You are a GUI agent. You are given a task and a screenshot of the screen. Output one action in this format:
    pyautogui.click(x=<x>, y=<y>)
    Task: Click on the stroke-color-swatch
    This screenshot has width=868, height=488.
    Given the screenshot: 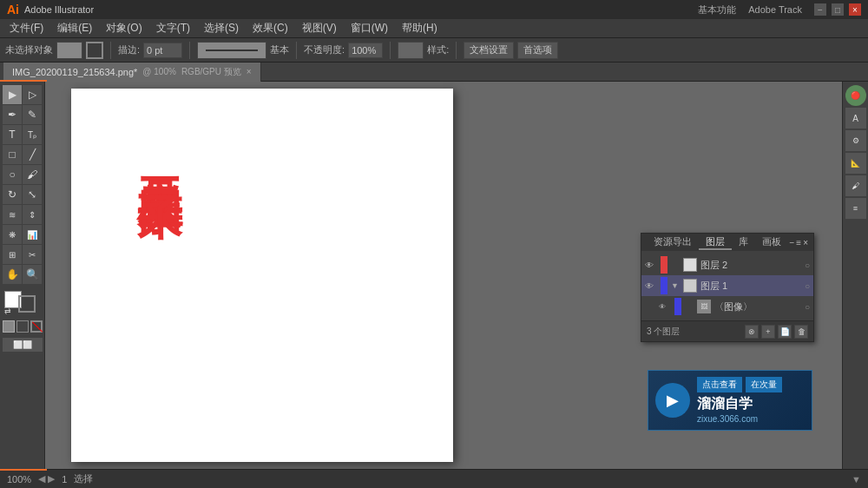 What is the action you would take?
    pyautogui.click(x=95, y=50)
    